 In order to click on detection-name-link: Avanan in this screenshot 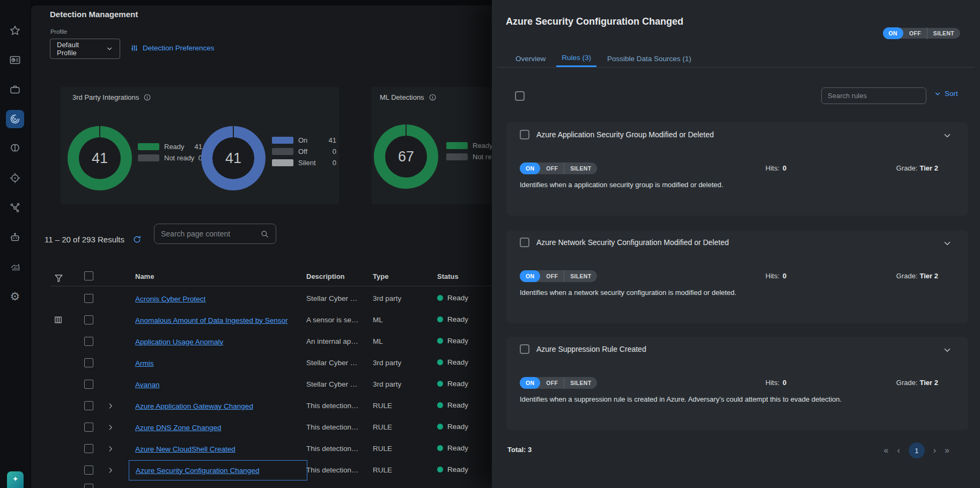, I will do `click(148, 385)`.